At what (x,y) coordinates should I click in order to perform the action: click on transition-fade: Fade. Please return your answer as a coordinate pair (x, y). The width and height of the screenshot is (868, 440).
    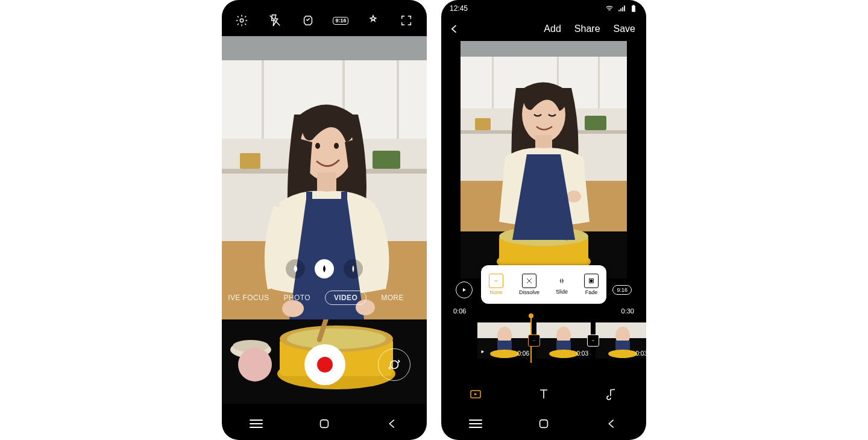
    Looking at the image, I should click on (591, 284).